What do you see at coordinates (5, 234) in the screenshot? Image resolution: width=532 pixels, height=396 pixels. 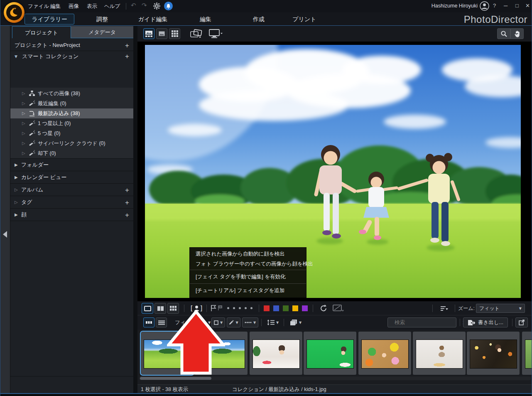 I see `collapse-panel-icon` at bounding box center [5, 234].